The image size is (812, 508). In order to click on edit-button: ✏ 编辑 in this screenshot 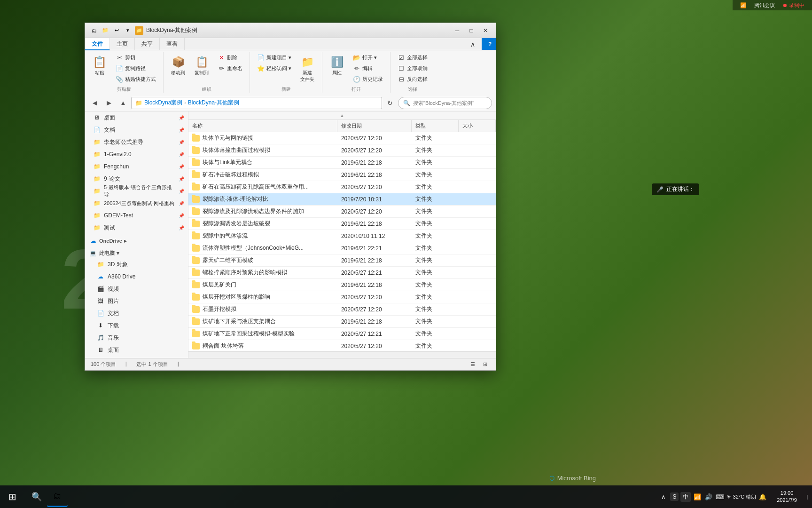, I will do `click(368, 68)`.